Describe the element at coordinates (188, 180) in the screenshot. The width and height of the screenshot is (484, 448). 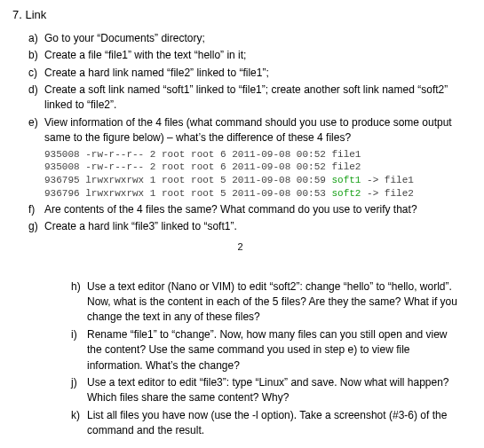
I see `code-line: 936795 lrwxrwxrwx 1 root root 5 2011-09-…` at that location.